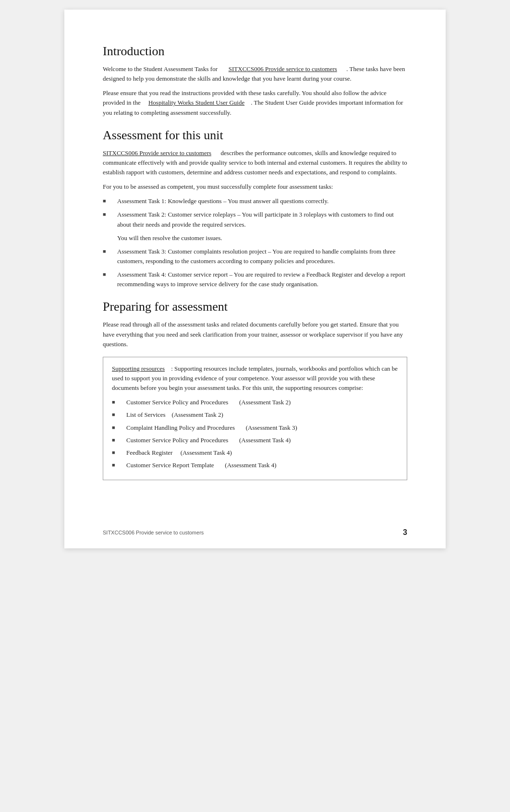 The height and width of the screenshot is (812, 510). Describe the element at coordinates (153, 533) in the screenshot. I see `footer-unit-code: SITXCCS006 Provide service to customers` at that location.